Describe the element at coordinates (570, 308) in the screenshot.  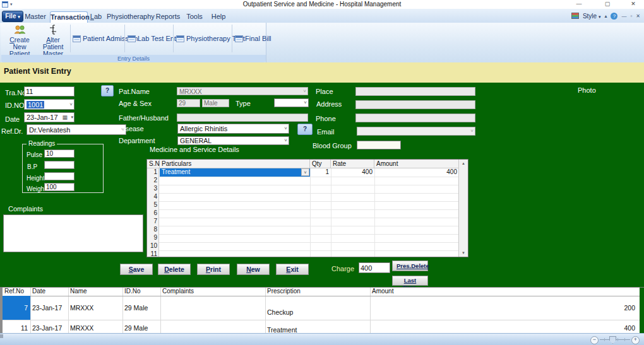
I see `amount-cell: 200` at that location.